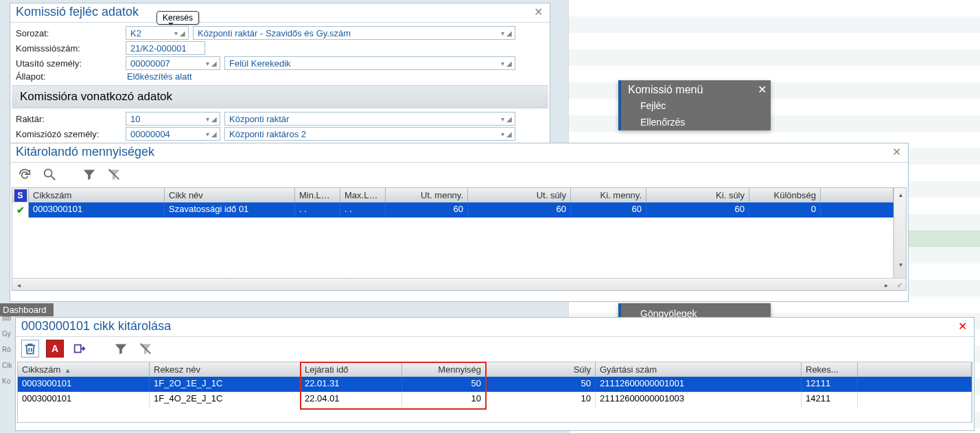 Image resolution: width=980 pixels, height=433 pixels. What do you see at coordinates (19, 285) in the screenshot?
I see `scroll-left-icon: ◂` at bounding box center [19, 285].